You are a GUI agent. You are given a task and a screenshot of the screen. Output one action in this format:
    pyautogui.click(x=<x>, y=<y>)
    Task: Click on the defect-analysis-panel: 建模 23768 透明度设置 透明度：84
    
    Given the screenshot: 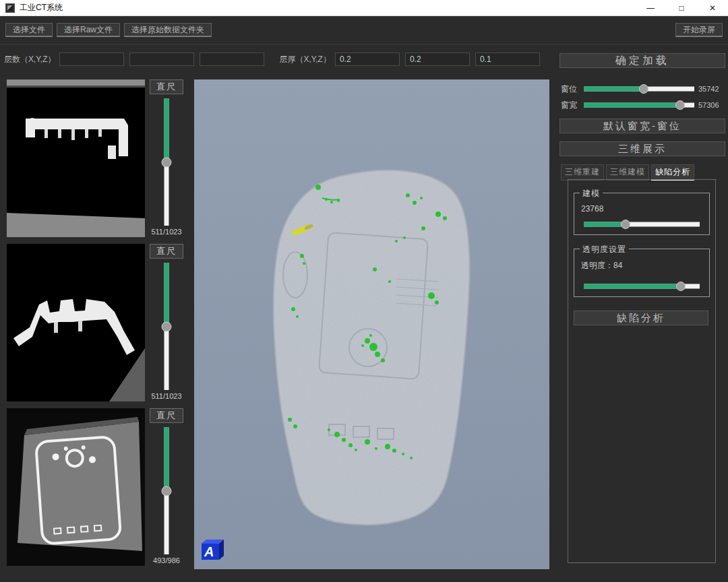 What is the action you would take?
    pyautogui.click(x=642, y=371)
    